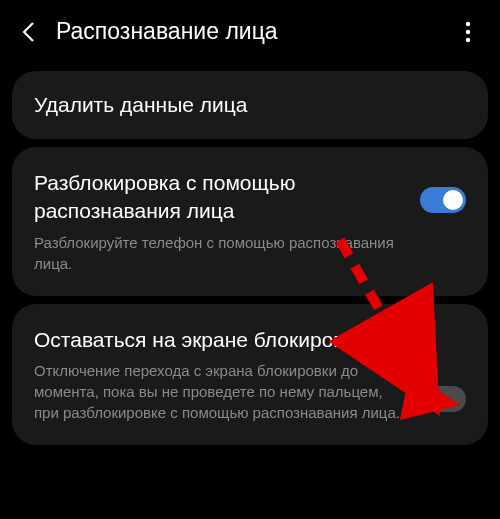  Describe the element at coordinates (219, 374) in the screenshot. I see `setting-text: Оставаться на экране блокировки Отключен…` at that location.